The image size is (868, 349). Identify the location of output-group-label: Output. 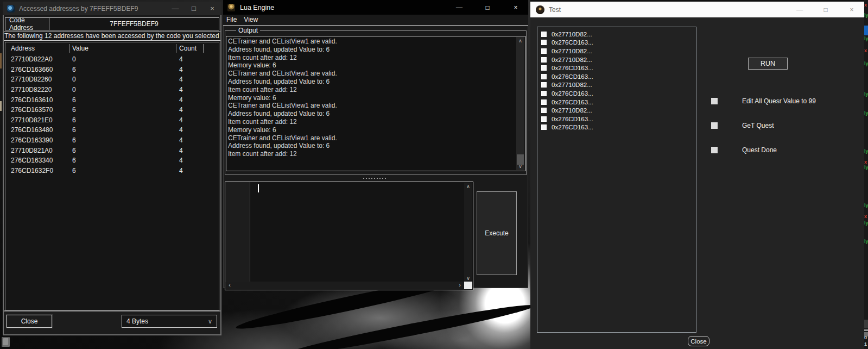
(248, 30).